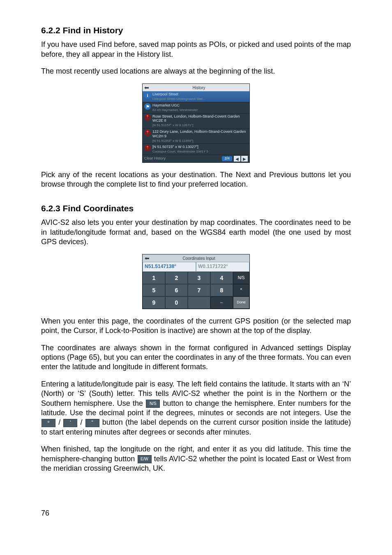 The image size is (392, 555). I want to click on history-footer: Clear History 2/4 ◀ ▶, so click(196, 159).